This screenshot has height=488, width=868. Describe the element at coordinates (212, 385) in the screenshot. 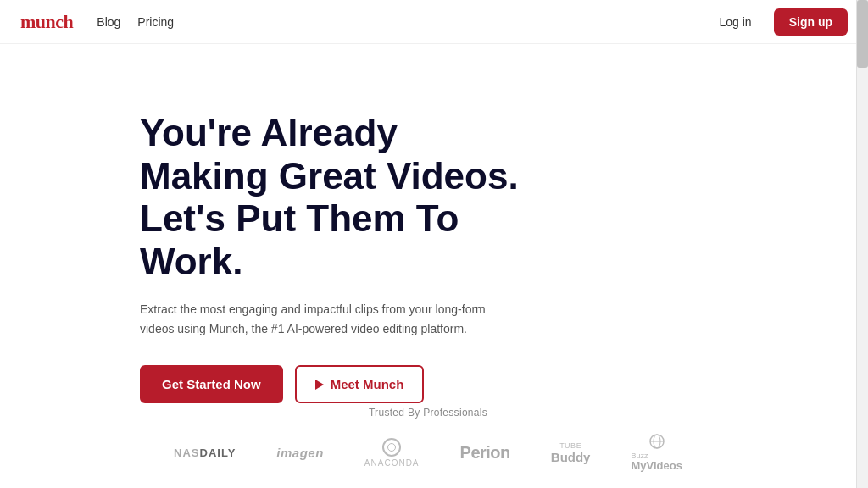

I see `get-started-button: Get Started Now` at that location.